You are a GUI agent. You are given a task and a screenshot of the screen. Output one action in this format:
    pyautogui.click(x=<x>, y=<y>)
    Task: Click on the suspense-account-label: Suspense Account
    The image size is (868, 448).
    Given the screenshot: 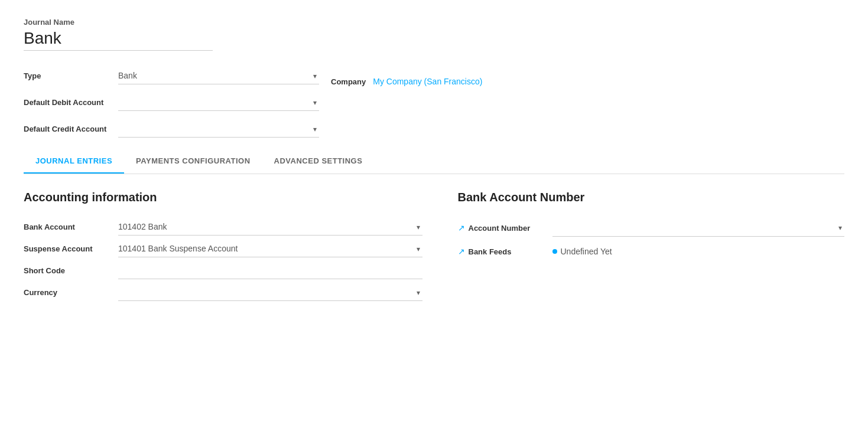 What is the action you would take?
    pyautogui.click(x=71, y=249)
    